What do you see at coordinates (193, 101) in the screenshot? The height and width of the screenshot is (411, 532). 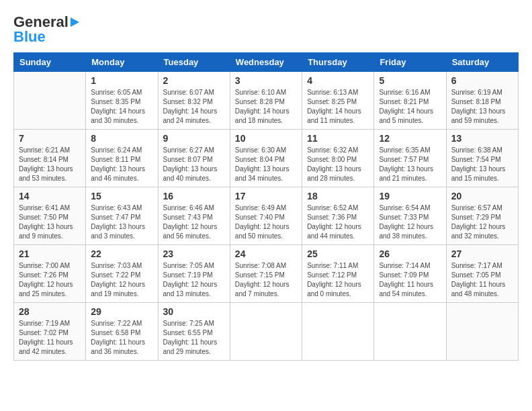 I see `calendar-cell: 2Sunrise: 6:07 AM Sunset: 8:32 PM Daylig…` at bounding box center [193, 101].